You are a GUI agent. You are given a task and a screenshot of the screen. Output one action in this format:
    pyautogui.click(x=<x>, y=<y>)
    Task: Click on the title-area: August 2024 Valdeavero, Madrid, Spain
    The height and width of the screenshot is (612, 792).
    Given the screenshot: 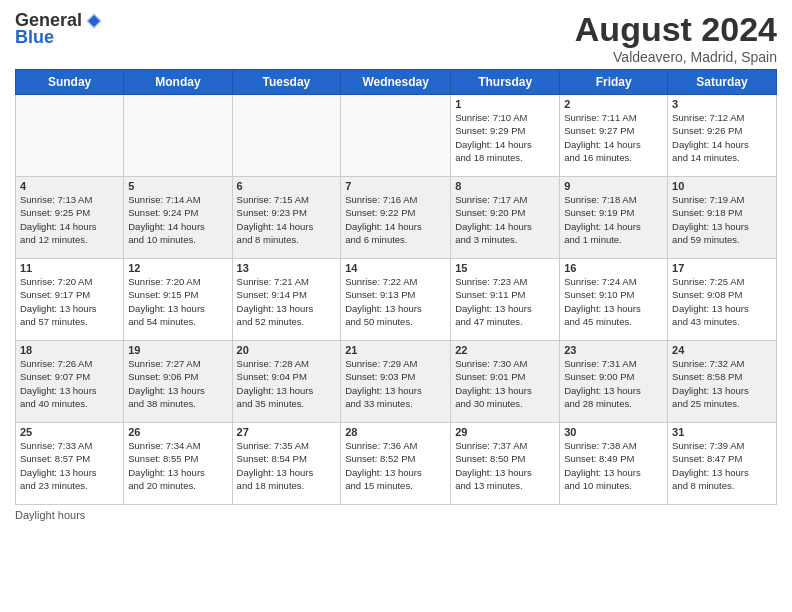 What is the action you would take?
    pyautogui.click(x=676, y=38)
    